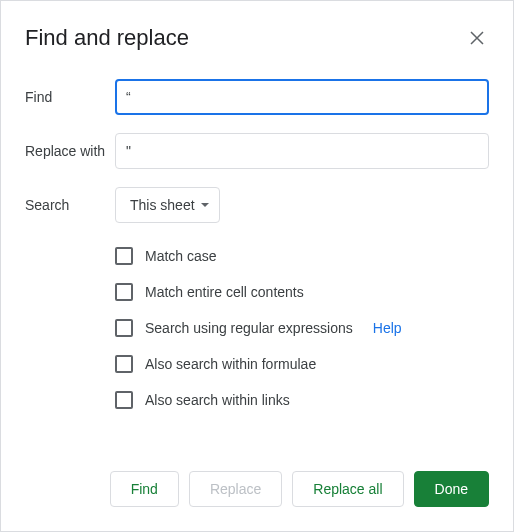 The image size is (514, 532). I want to click on search-scope-value: This sheet, so click(162, 205).